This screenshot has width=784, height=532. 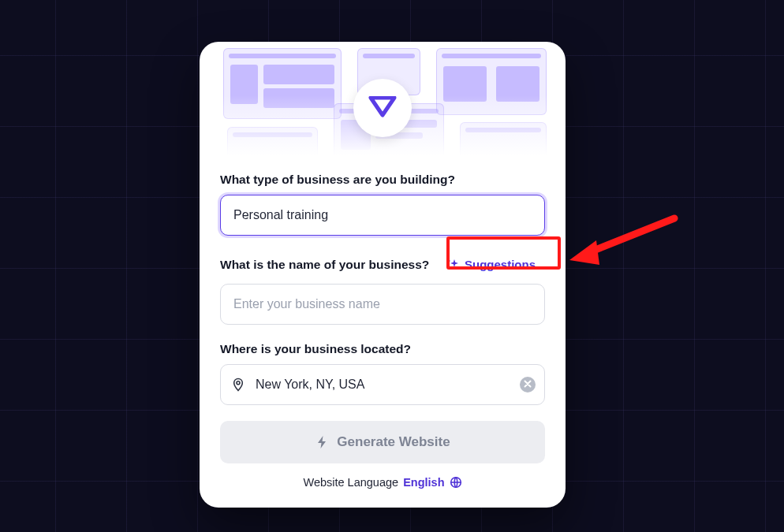 I want to click on generate-website-label: Generate Website, so click(x=393, y=442).